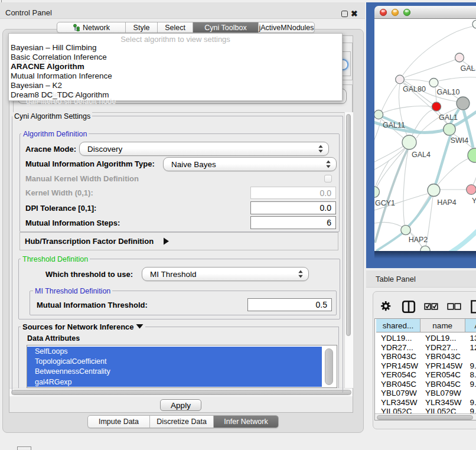 Image resolution: width=476 pixels, height=450 pixels. I want to click on collapse-down-arrow-icon, so click(139, 326).